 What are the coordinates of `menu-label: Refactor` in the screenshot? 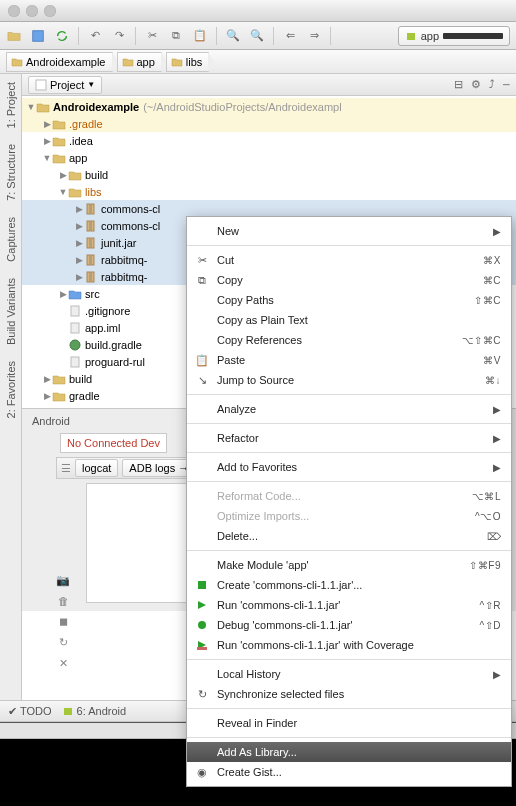 It's located at (355, 438).